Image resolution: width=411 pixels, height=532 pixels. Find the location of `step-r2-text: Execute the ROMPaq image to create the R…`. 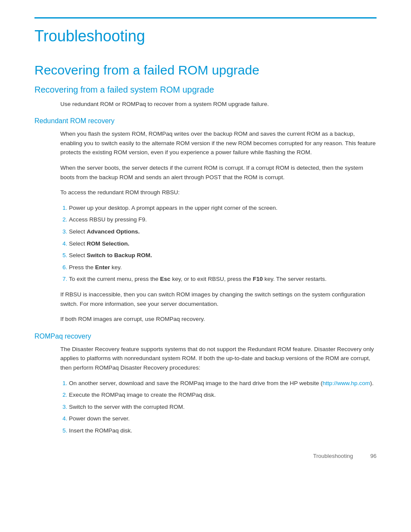

step-r2-text: Execute the ROMPaq image to create the R… is located at coordinates (142, 395).